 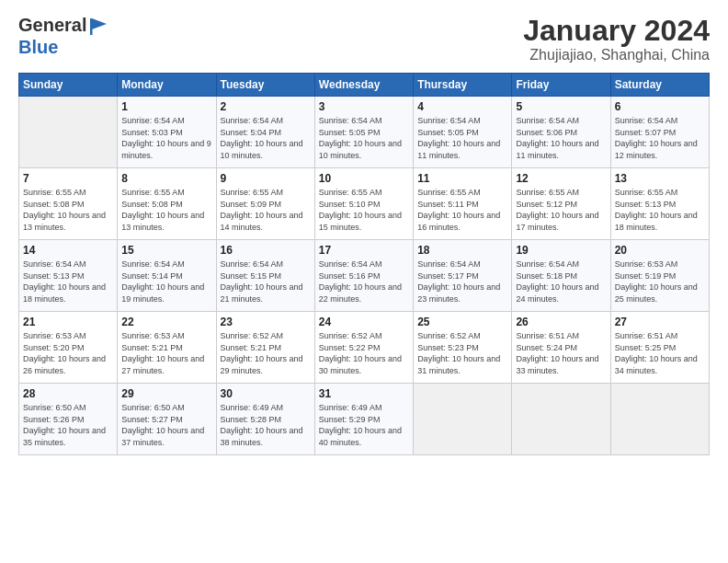 What do you see at coordinates (561, 85) in the screenshot?
I see `weekday-header-friday: Friday` at bounding box center [561, 85].